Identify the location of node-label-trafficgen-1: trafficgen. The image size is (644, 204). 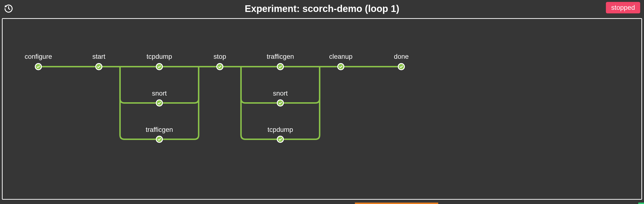
(160, 130).